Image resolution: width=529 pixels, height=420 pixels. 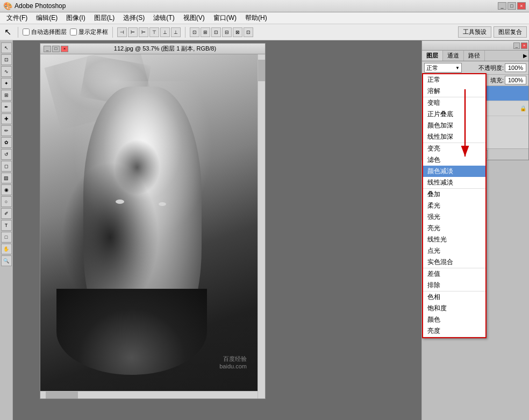 What do you see at coordinates (6, 107) in the screenshot?
I see `tool-eyedropper: ✒` at bounding box center [6, 107].